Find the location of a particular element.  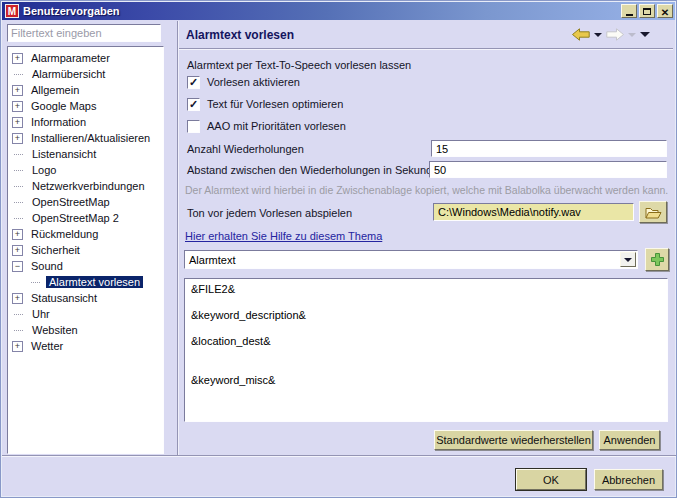

back-history-dropdown is located at coordinates (598, 35).